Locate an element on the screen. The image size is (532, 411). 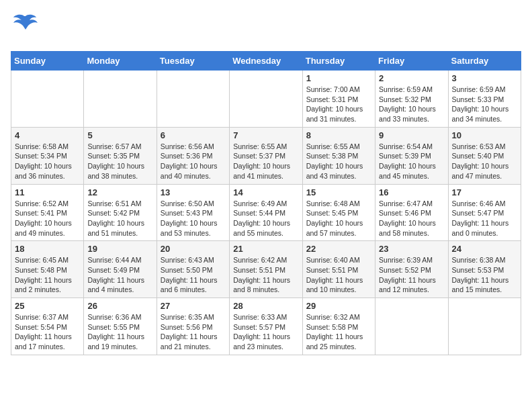
logo is located at coordinates (26, 27).